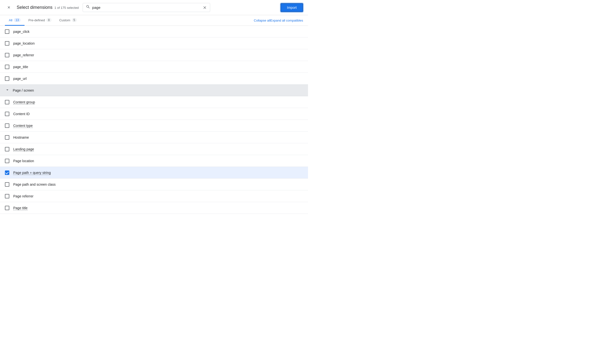 Image resolution: width=616 pixels, height=364 pixels. Describe the element at coordinates (154, 173) in the screenshot. I see `list-item-selected: Page path + query string` at that location.